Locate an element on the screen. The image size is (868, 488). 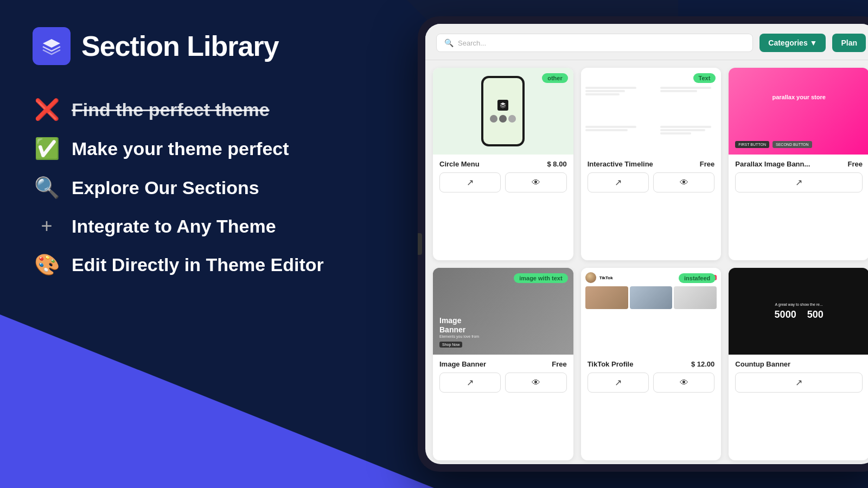
external-link-button-circle-menu: ↗ is located at coordinates (470, 182).